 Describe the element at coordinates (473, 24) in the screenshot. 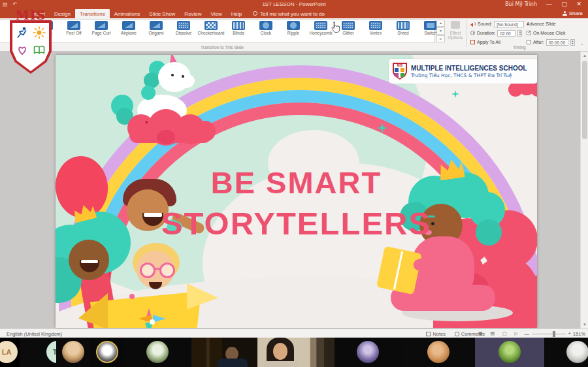

I see `sound-icon` at that location.